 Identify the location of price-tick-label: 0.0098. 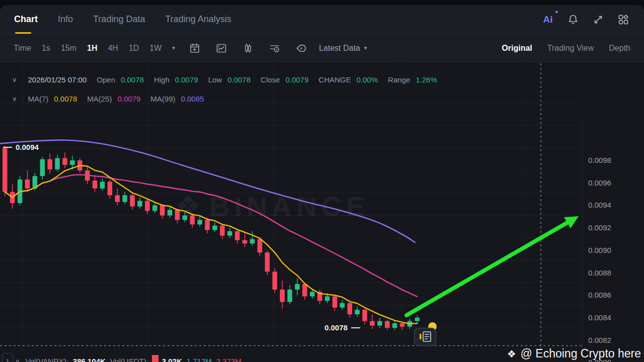
(600, 160).